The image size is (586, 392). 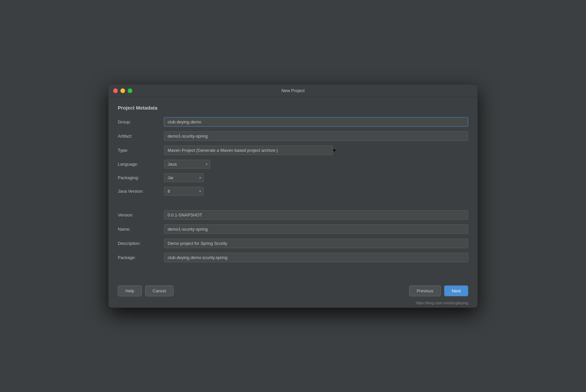 What do you see at coordinates (146, 291) in the screenshot?
I see `footer-left-buttons: Help Cancel` at bounding box center [146, 291].